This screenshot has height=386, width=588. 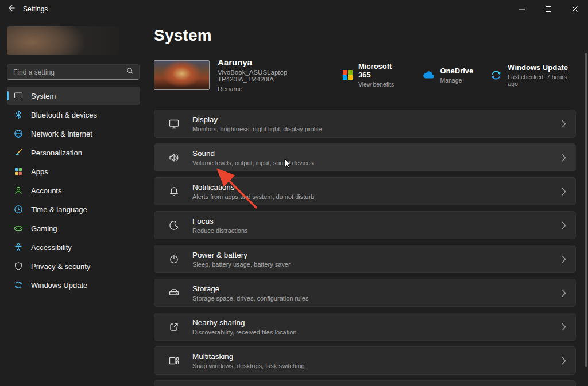 What do you see at coordinates (374, 75) in the screenshot?
I see `microsoft-365-card: Microsoft 365 View benefits` at bounding box center [374, 75].